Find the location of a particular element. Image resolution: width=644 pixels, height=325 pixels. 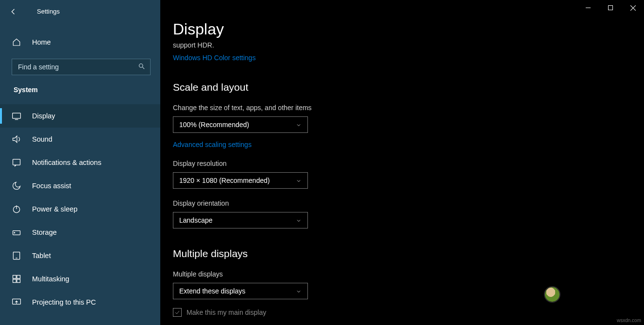

projecting-icon is located at coordinates (17, 302).